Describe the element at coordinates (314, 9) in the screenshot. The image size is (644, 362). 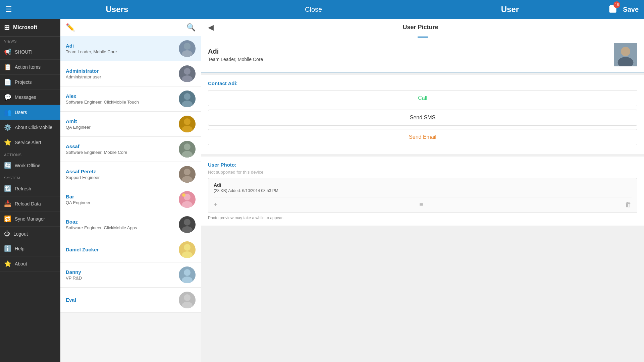
I see `close-button: Close` at that location.